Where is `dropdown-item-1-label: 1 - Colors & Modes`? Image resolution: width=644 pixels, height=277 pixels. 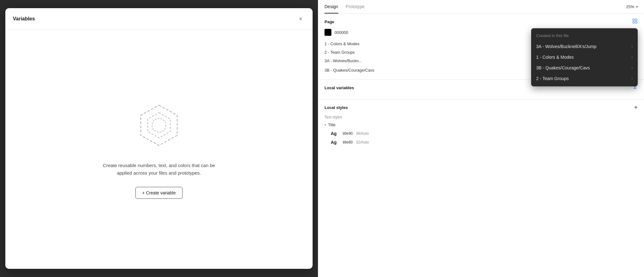
dropdown-item-1-label: 1 - Colors & Modes is located at coordinates (555, 57).